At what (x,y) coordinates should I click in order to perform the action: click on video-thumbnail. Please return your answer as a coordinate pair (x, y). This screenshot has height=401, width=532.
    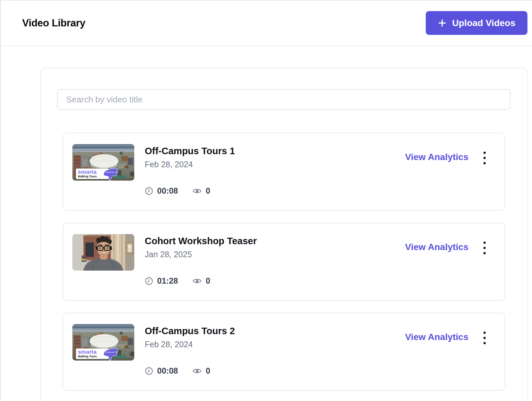
    Looking at the image, I should click on (103, 252).